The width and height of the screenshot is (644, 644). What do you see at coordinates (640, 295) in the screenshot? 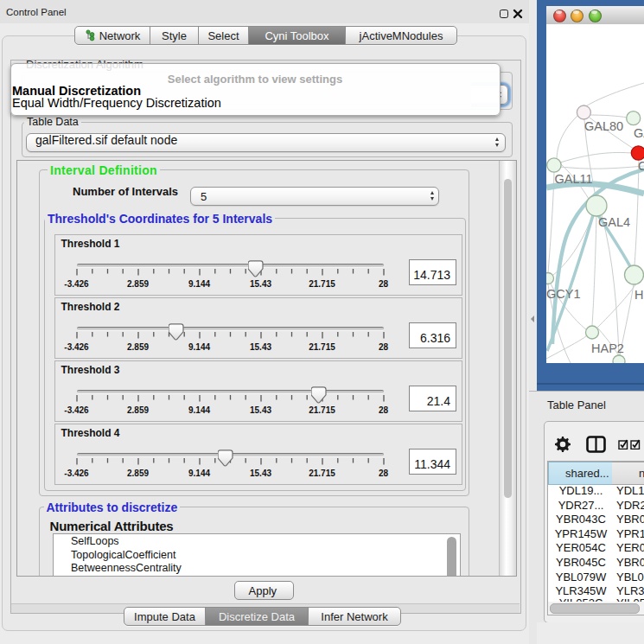
I see `svg-text: HI` at bounding box center [640, 295].